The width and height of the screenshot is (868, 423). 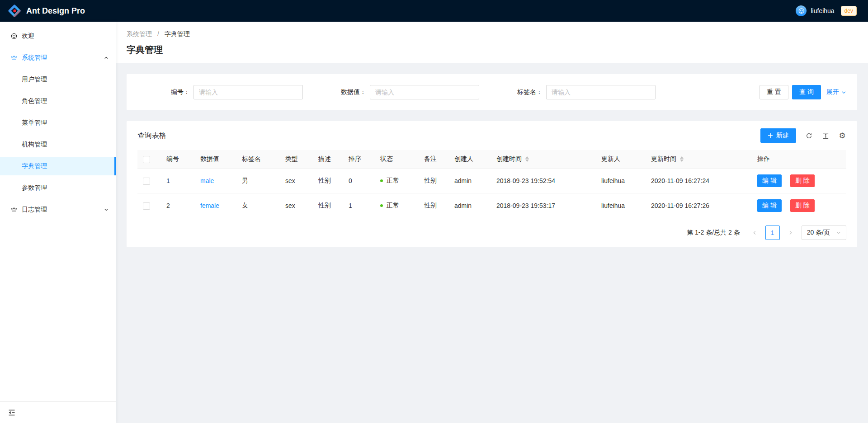 I want to click on field-label: 标签名：, so click(x=530, y=92).